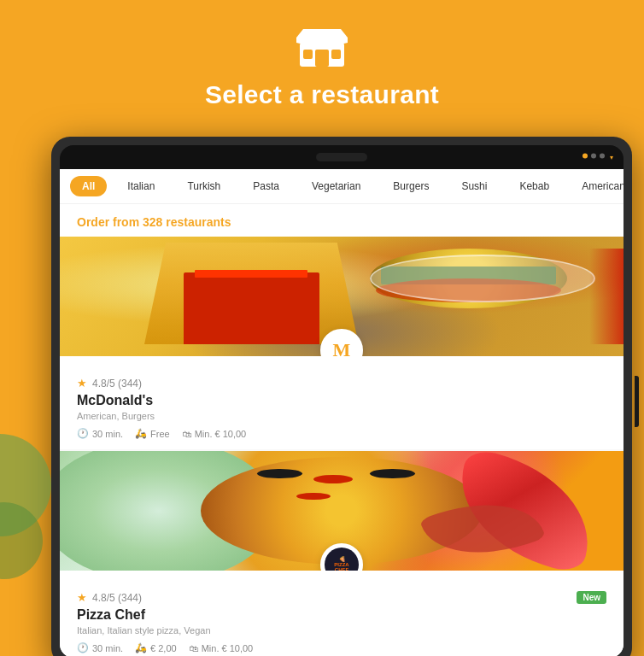  I want to click on pizza-chef-rating: 4.8/5 (344), so click(117, 598).